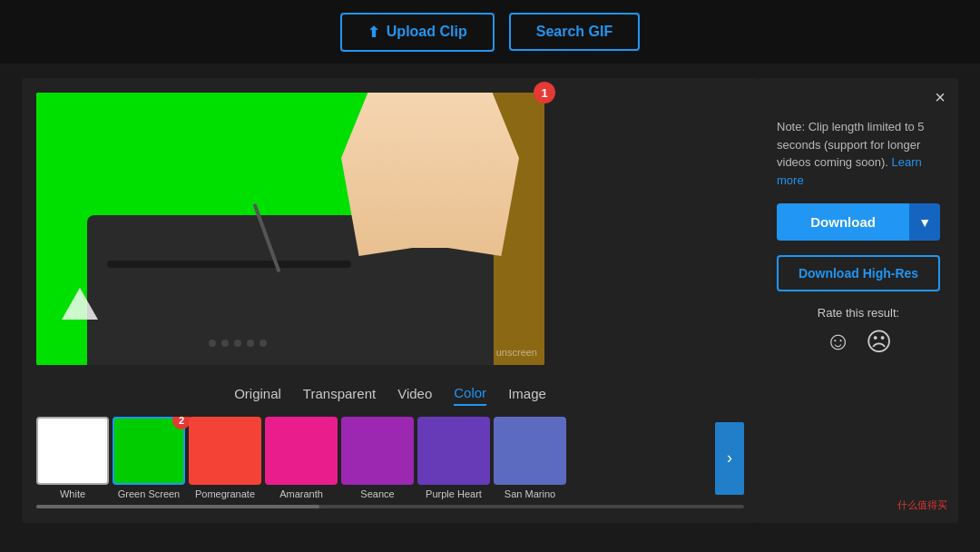 The image size is (980, 552). I want to click on tabs-row: Original Transparent Video Color Image, so click(390, 394).